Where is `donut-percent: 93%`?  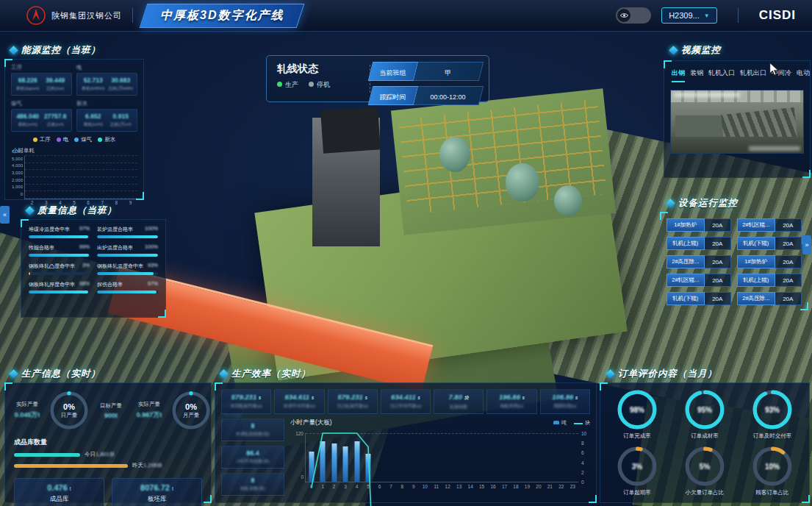 donut-percent: 93% is located at coordinates (772, 410).